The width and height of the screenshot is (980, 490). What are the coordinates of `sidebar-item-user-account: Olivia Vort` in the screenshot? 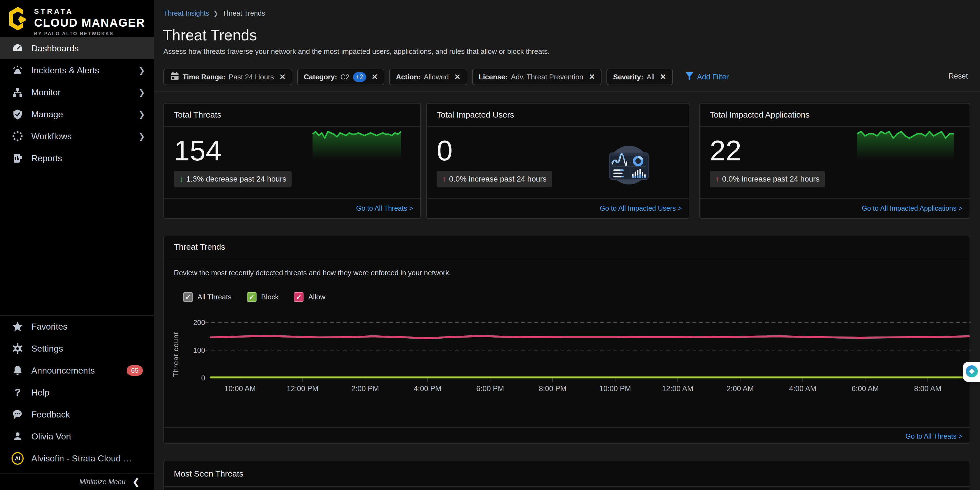 It's located at (77, 436).